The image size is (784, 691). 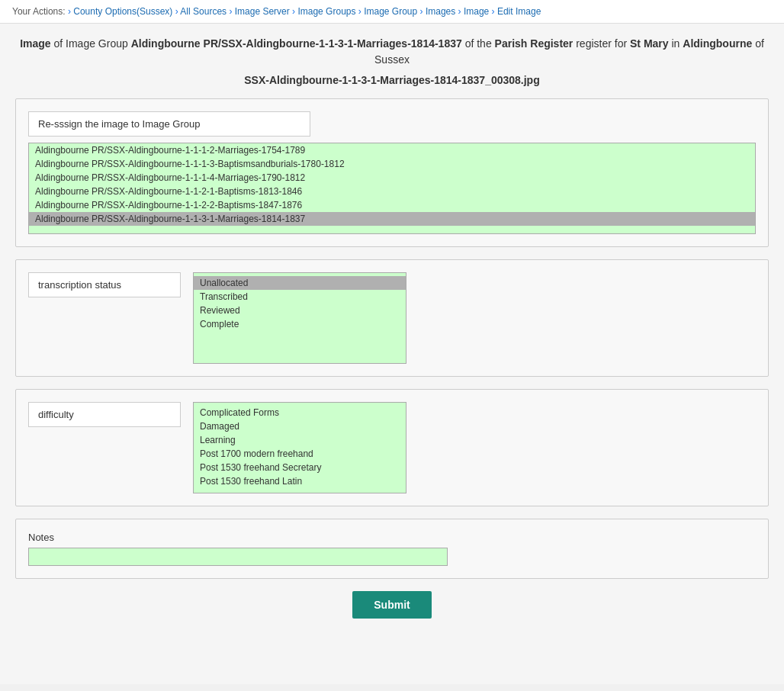 What do you see at coordinates (392, 205) in the screenshot?
I see `list-item: Aldingbourne PR/SSX-Aldingbourne-1-1-2-2…` at bounding box center [392, 205].